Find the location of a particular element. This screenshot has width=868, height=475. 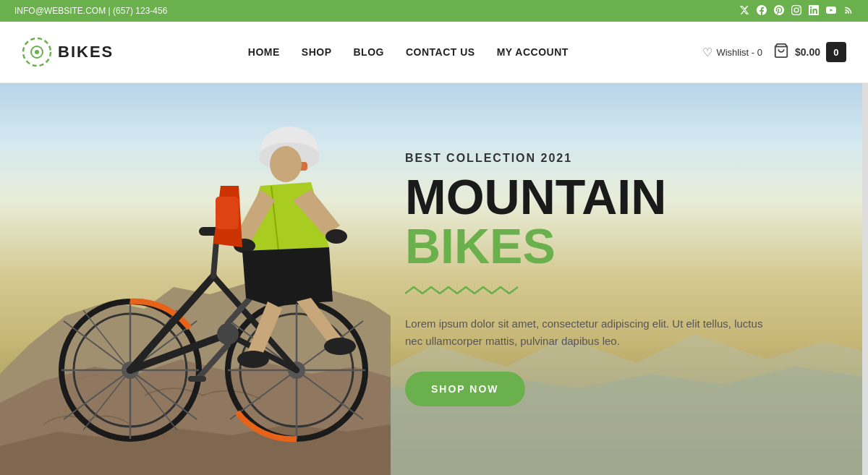

hero-title-main: MOUNTAIN is located at coordinates (535, 197).